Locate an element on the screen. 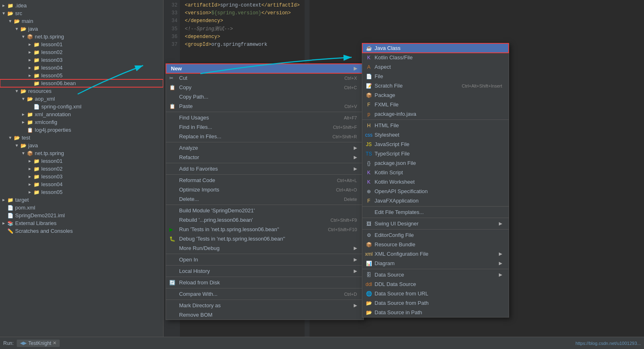 The image size is (644, 349). tree-item-testjava: ▼📂java is located at coordinates (82, 146).